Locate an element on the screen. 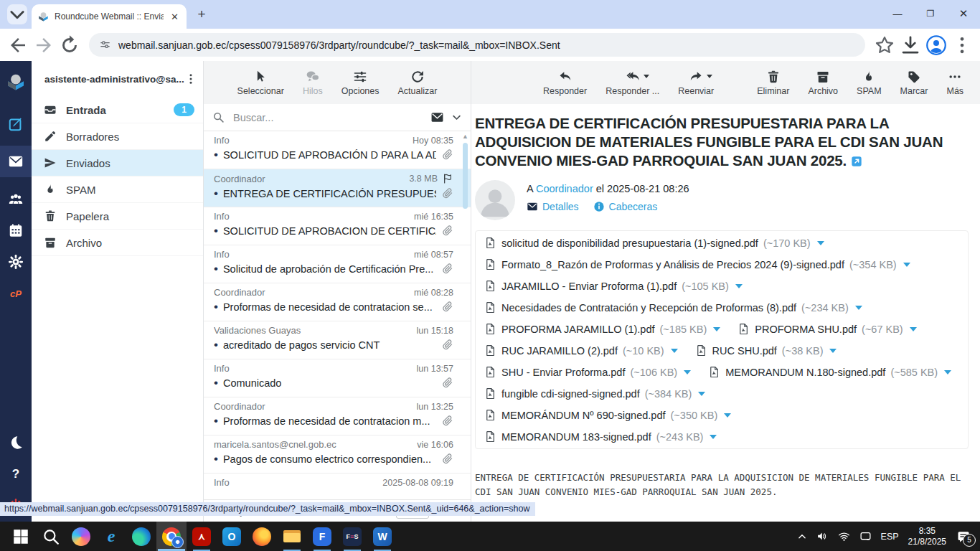 The width and height of the screenshot is (980, 551). tab-search-button is located at coordinates (17, 14).